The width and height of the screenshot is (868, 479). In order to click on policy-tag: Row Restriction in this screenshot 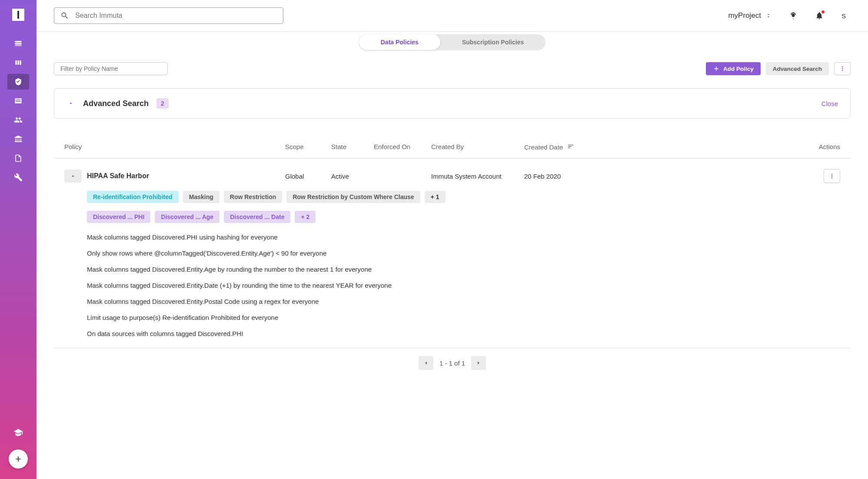, I will do `click(253, 197)`.